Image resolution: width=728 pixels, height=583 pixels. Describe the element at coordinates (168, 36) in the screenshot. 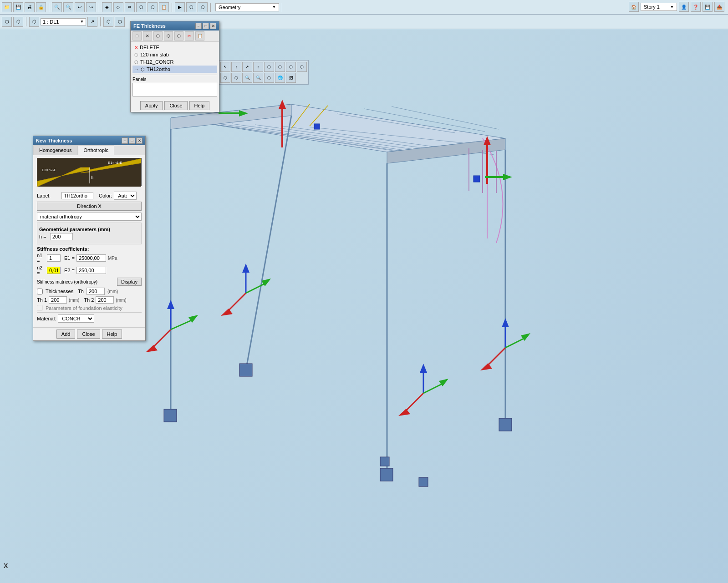

I see `fe-icon-b: ⬡` at that location.